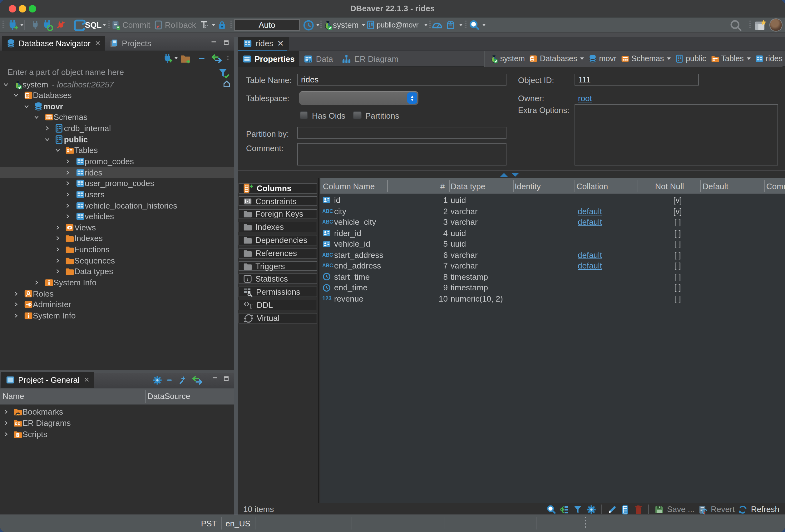 Image resolution: width=785 pixels, height=532 pixels. Describe the element at coordinates (202, 58) in the screenshot. I see `nav-collapse-all-button` at that location.